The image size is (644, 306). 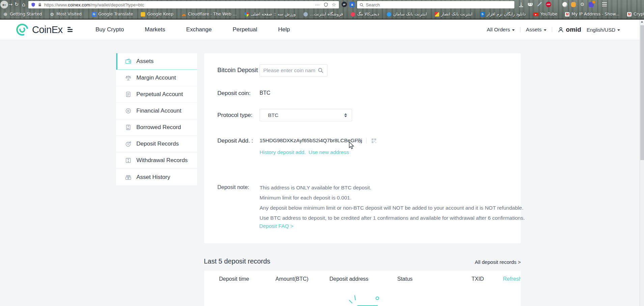 I want to click on sidebar-item-perpetual-account: Perpetual Account, so click(x=157, y=94).